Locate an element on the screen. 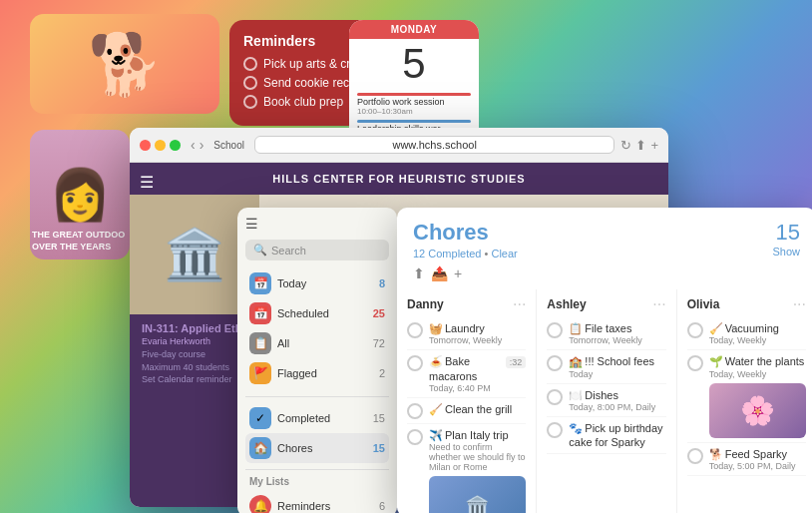 The image size is (812, 513). reminders-widget-title: Reminders is located at coordinates (279, 41).